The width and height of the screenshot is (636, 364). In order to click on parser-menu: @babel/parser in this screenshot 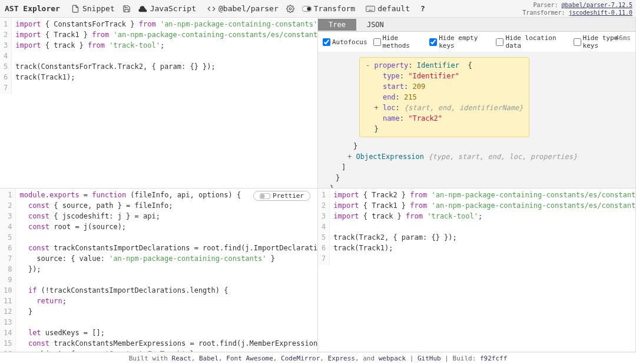, I will do `click(243, 9)`.